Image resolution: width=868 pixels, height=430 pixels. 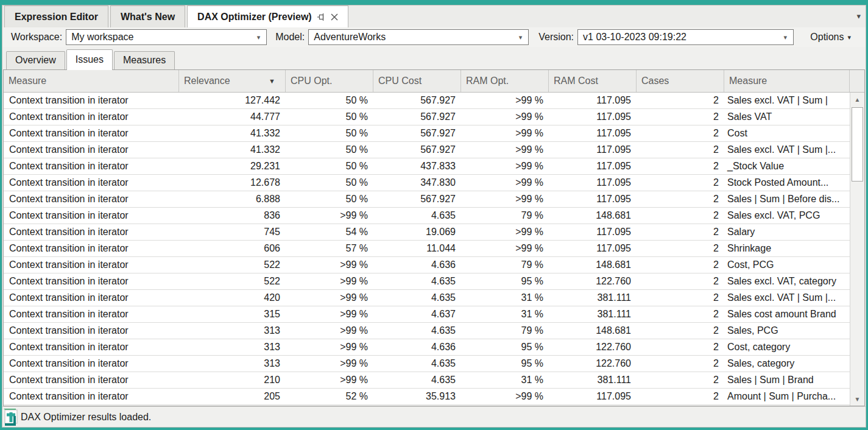 What do you see at coordinates (593, 281) in the screenshot?
I see `cell-ram-cost: 122.760` at bounding box center [593, 281].